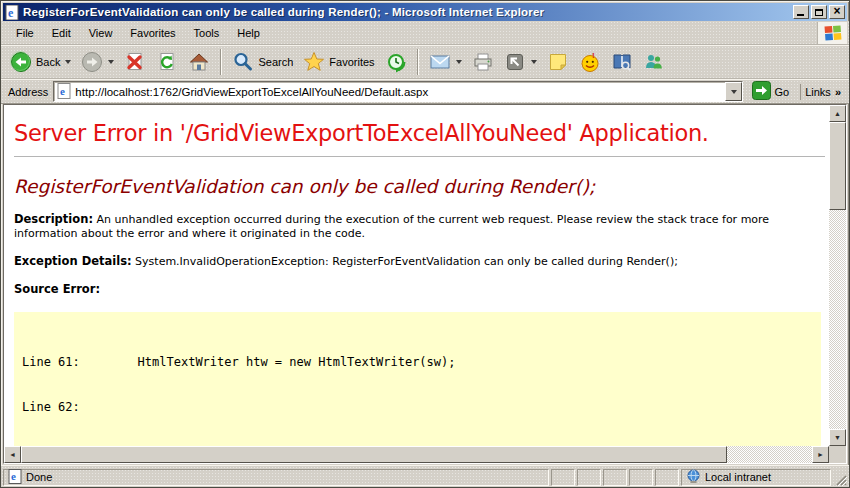 This screenshot has width=850, height=488. What do you see at coordinates (418, 408) in the screenshot?
I see `code-line-62: Line 62:` at bounding box center [418, 408].